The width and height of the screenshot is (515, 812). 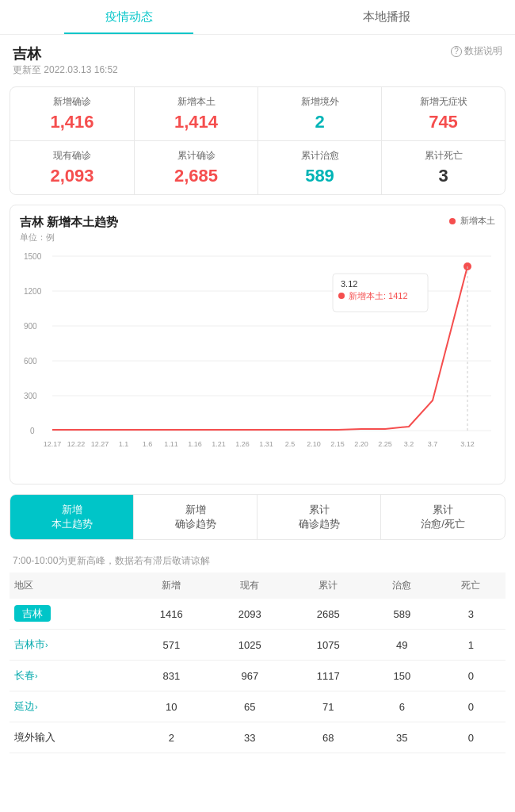 I want to click on svg-text: 2.25, so click(x=385, y=444).